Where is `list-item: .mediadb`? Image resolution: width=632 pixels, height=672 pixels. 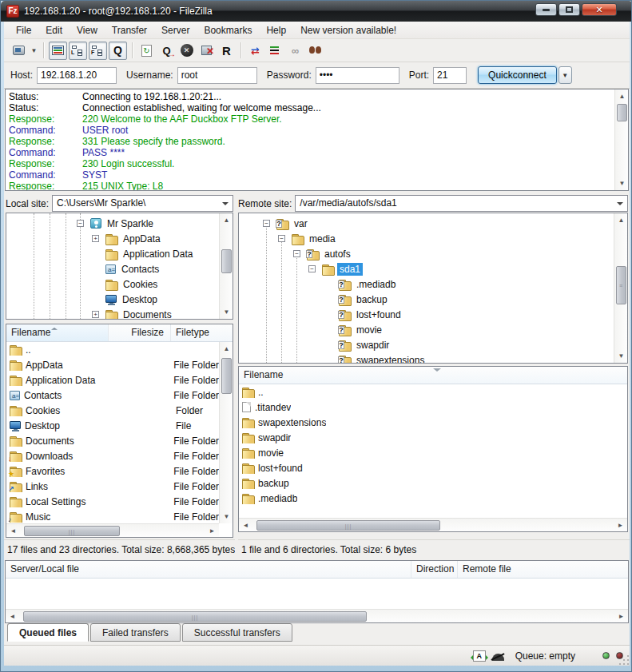 list-item: .mediadb is located at coordinates (433, 499).